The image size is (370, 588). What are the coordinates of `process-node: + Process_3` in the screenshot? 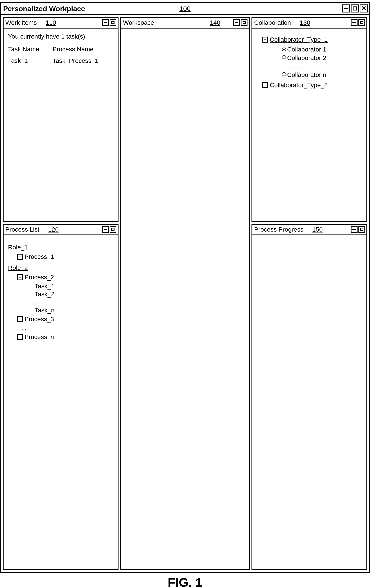 It's located at (65, 319).